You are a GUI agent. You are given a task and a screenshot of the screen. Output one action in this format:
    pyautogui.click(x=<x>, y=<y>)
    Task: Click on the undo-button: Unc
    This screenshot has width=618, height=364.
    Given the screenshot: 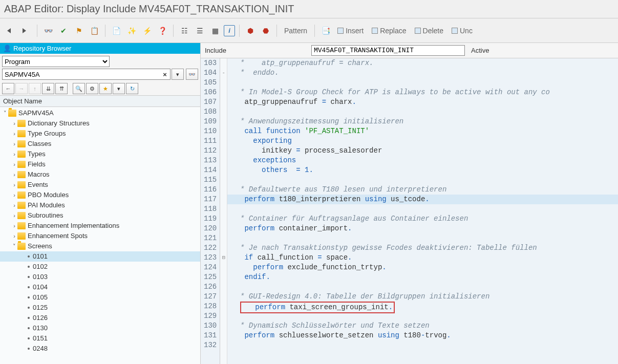 What is the action you would take?
    pyautogui.click(x=462, y=31)
    